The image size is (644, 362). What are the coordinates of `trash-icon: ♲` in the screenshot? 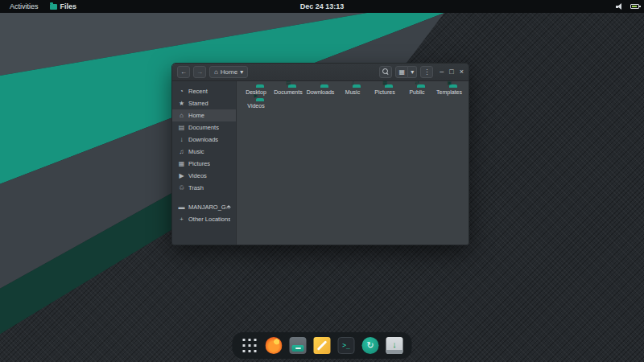 It's located at (182, 188).